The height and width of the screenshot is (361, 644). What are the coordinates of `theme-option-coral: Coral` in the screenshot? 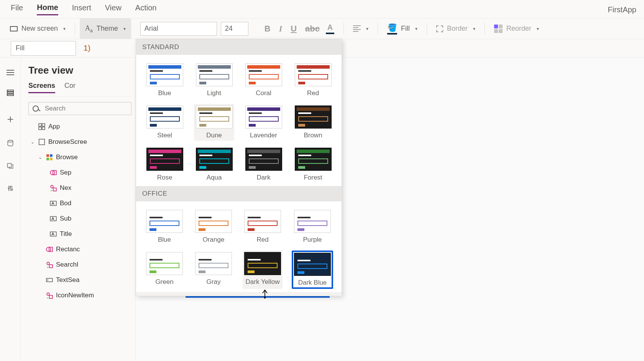 It's located at (264, 80).